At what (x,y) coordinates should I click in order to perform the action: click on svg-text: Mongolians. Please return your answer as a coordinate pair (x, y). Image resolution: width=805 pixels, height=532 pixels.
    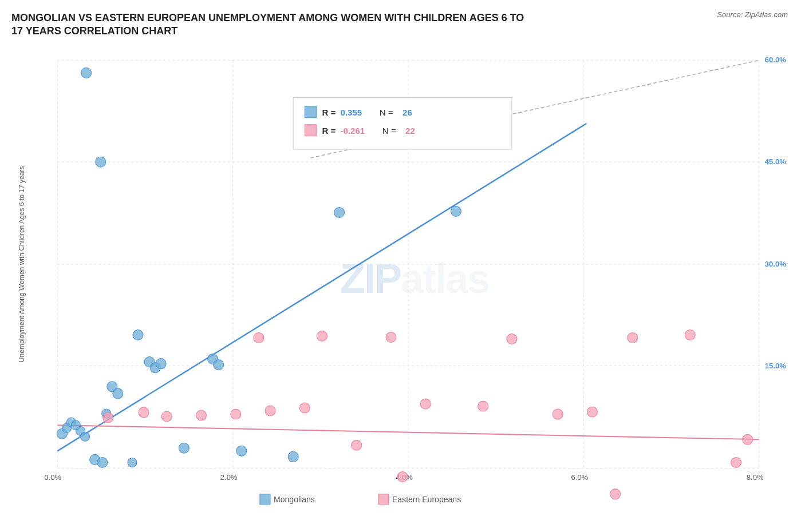
    Looking at the image, I should click on (294, 499).